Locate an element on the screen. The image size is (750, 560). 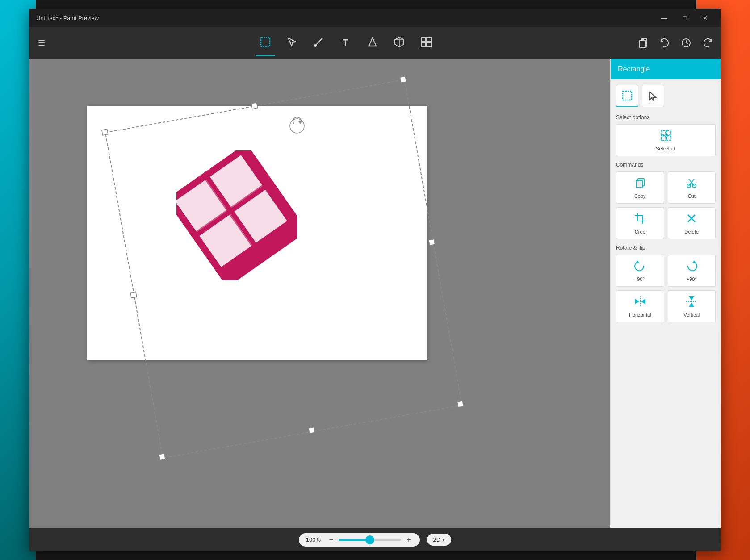
title-bar: Untitled* - Paint Preview — □ ✕ is located at coordinates (375, 18).